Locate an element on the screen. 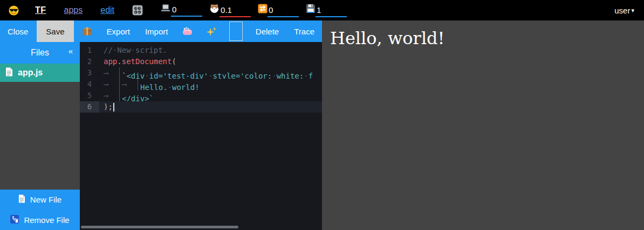  floppy-meter-value: 1 is located at coordinates (331, 12).